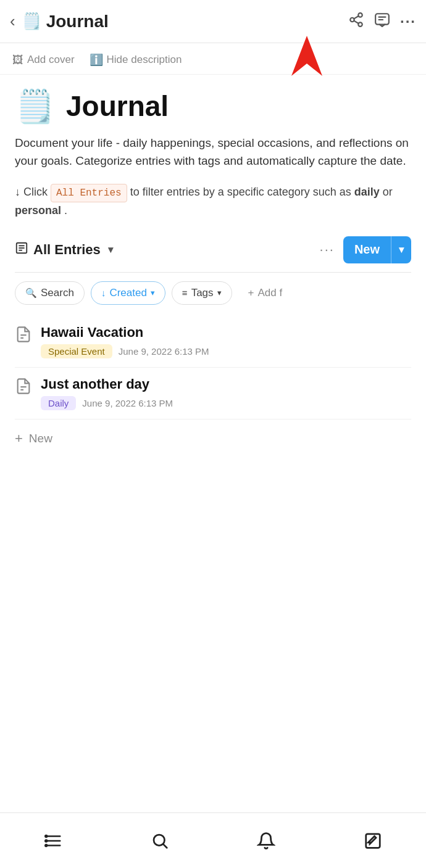 This screenshot has height=868, width=426. What do you see at coordinates (213, 152) in the screenshot?
I see `journal-description: Document your life - daily happenings, s…` at bounding box center [213, 152].